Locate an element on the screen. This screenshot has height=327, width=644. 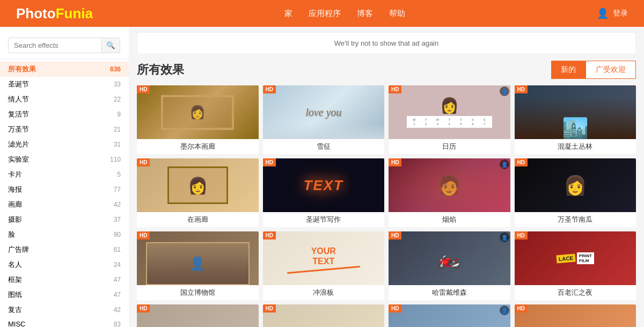
nav-help: 帮助 is located at coordinates (397, 14).